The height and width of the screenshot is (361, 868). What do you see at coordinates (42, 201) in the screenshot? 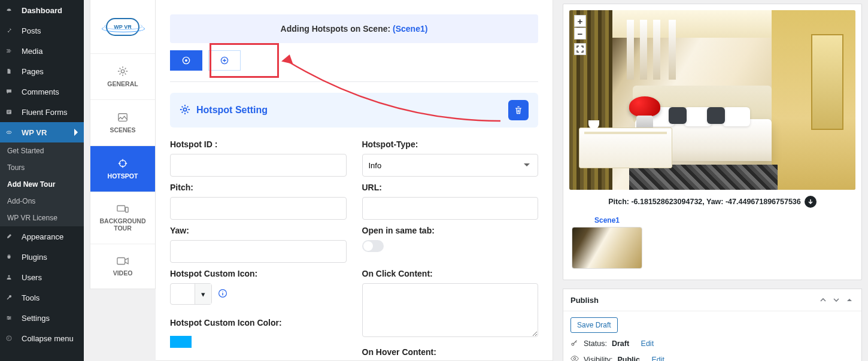
I see `submenu-addons: Add-Ons` at bounding box center [42, 201].